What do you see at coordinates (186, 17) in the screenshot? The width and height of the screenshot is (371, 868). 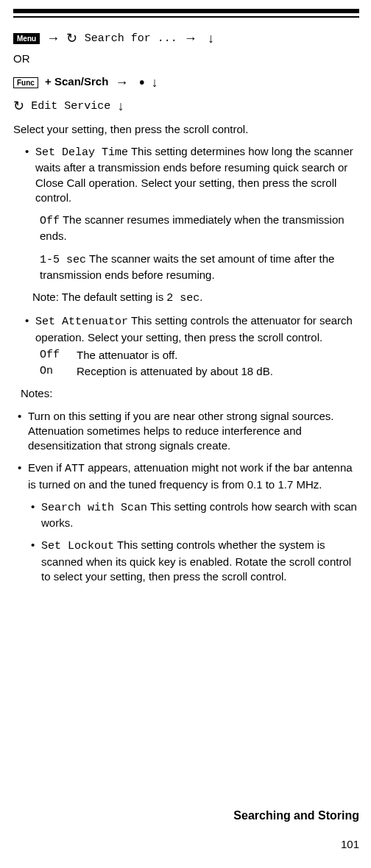 I see `top-rule-thin` at bounding box center [186, 17].